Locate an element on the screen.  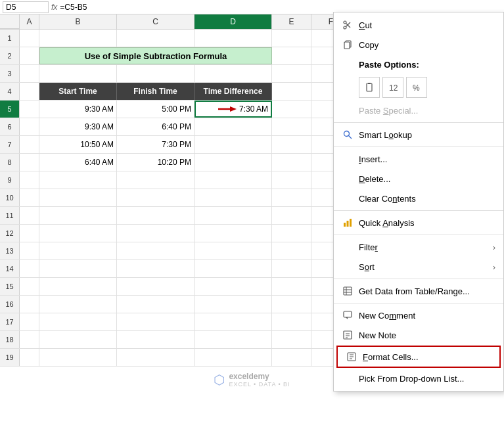
row-num-8: 8 is located at coordinates (10, 162).